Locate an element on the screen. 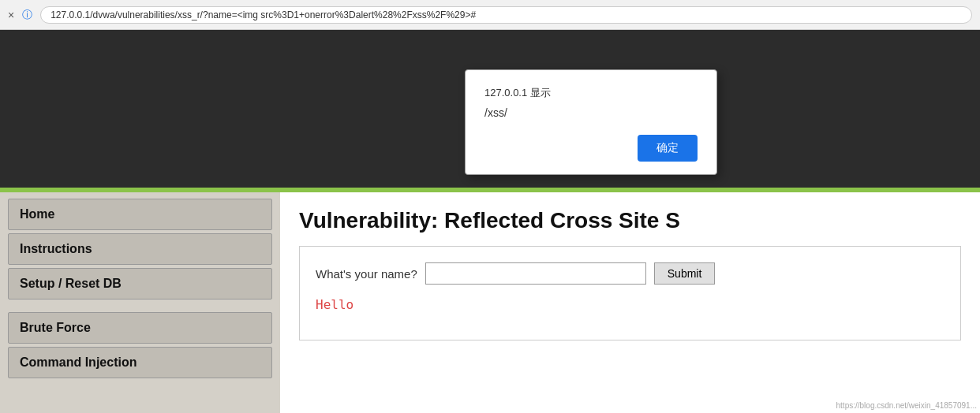  watermark: https://blog.csdn.net/weixin_41857091... is located at coordinates (907, 405).